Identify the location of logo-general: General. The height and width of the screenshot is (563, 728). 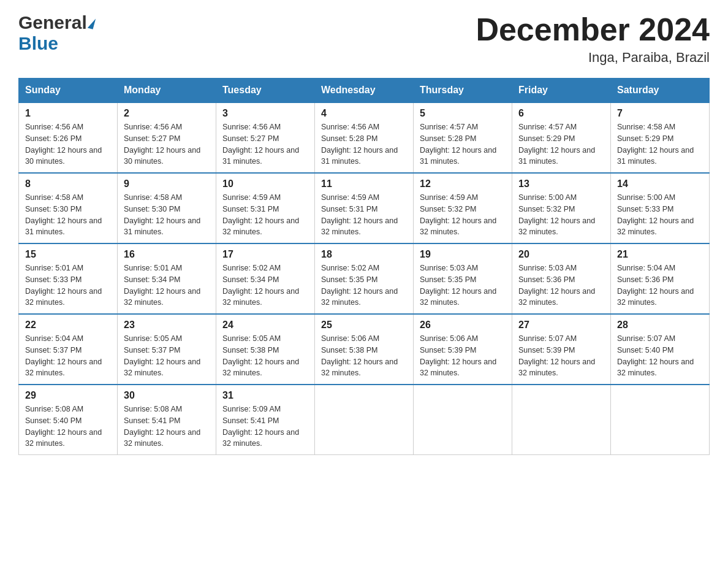
(53, 23).